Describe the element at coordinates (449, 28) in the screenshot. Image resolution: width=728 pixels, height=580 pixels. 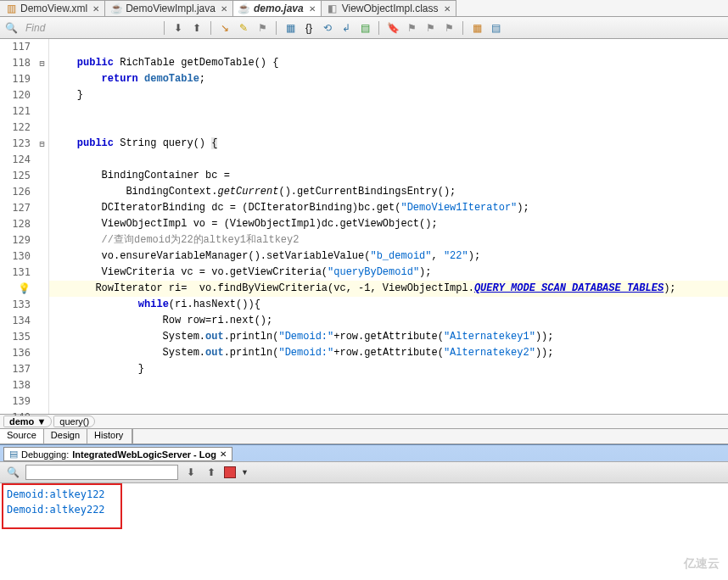
I see `flag-prev-icon: ⚑` at that location.